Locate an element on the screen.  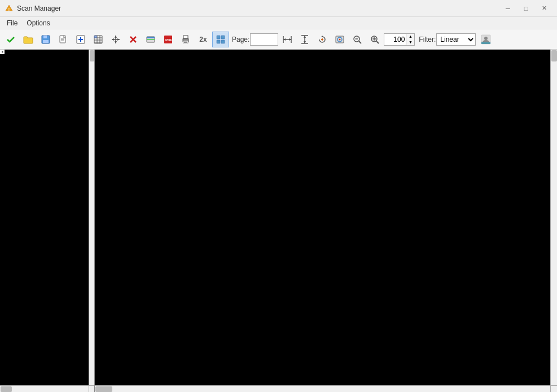
new-button is located at coordinates (63, 39).